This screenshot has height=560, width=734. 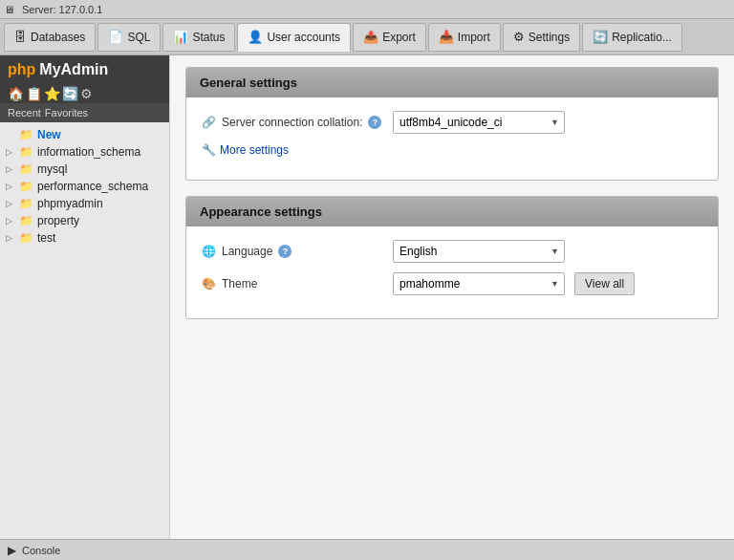 What do you see at coordinates (452, 122) in the screenshot?
I see `collation-row: 🔗 Server connection collation: ? utf8mb4…` at bounding box center [452, 122].